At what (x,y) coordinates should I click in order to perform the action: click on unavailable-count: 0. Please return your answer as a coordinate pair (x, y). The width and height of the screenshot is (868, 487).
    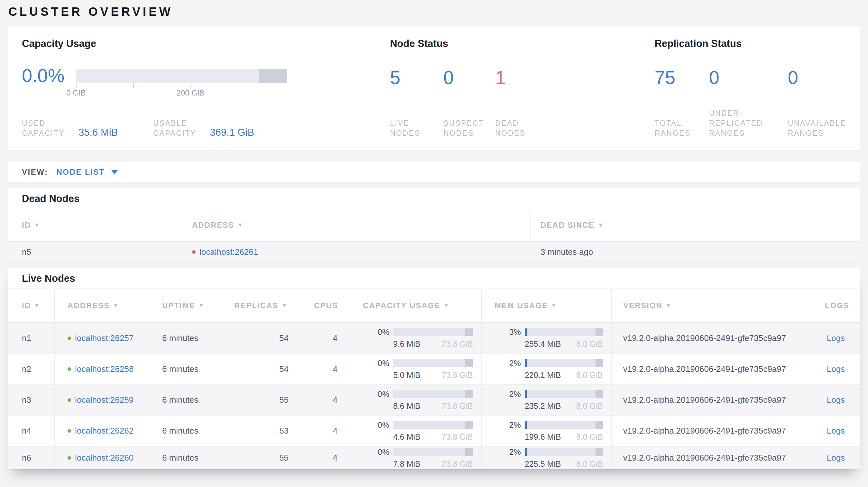
    Looking at the image, I should click on (793, 77).